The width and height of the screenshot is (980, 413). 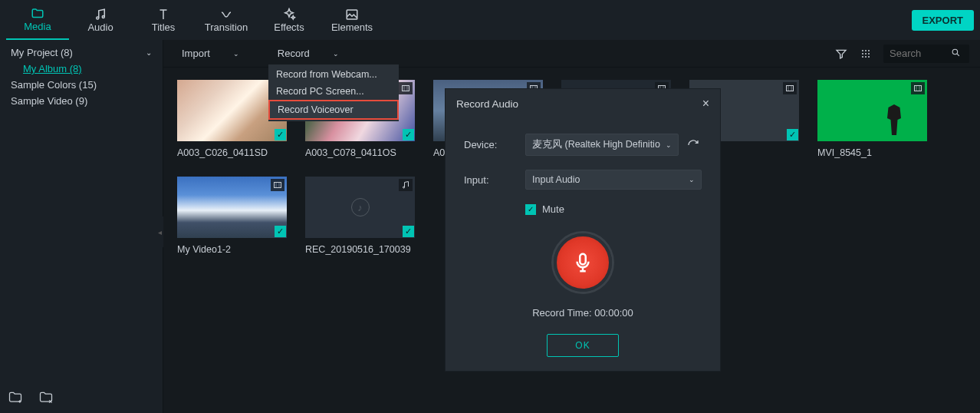 What do you see at coordinates (81, 69) in the screenshot?
I see `sidebar-album: My Album (8)` at bounding box center [81, 69].